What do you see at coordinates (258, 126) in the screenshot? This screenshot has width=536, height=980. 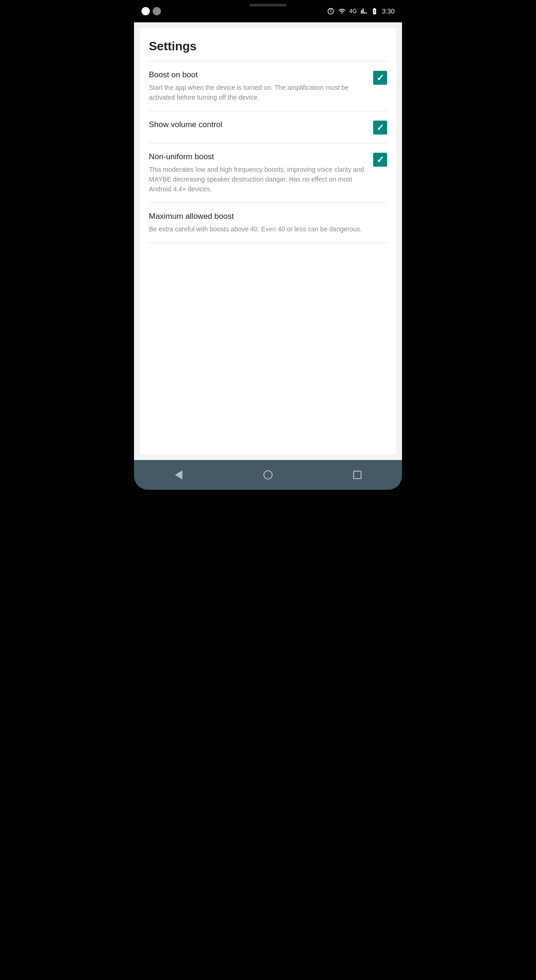 I see `show-volume-control-text: Show volume control` at bounding box center [258, 126].